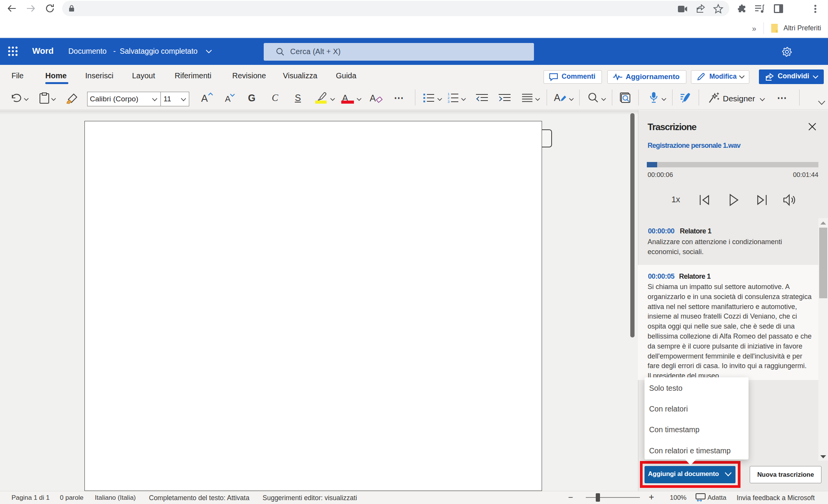  I want to click on svg-text: 3, so click(448, 101).